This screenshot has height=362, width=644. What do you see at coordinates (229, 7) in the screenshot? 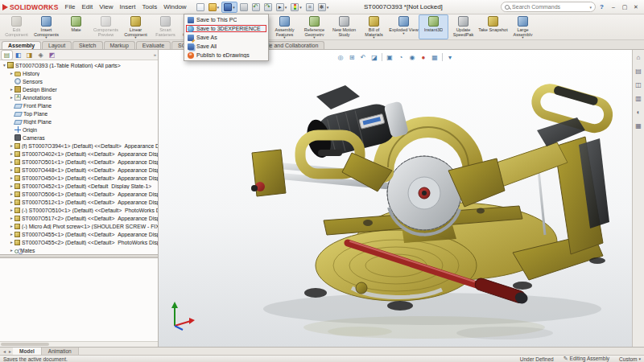
I see `save-button: ▾` at bounding box center [229, 7].